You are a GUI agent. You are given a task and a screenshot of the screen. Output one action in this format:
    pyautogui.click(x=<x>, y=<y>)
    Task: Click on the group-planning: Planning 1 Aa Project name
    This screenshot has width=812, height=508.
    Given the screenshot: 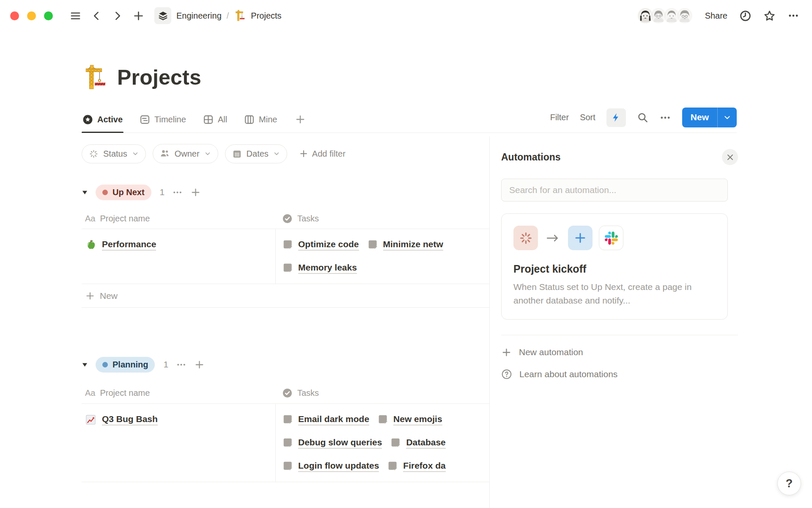 What is the action you would take?
    pyautogui.click(x=285, y=419)
    